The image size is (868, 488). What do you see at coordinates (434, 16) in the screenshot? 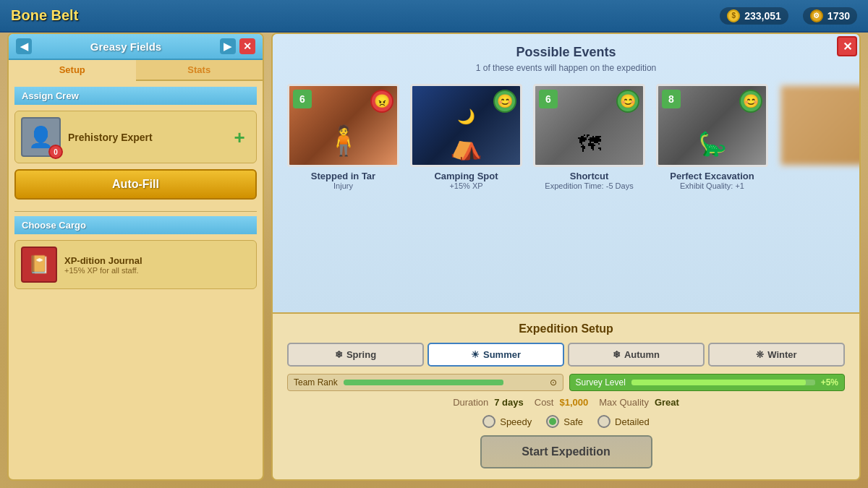
I see `top-bar: Bone Belt $ 233,051 ⚙ 1730` at bounding box center [434, 16].